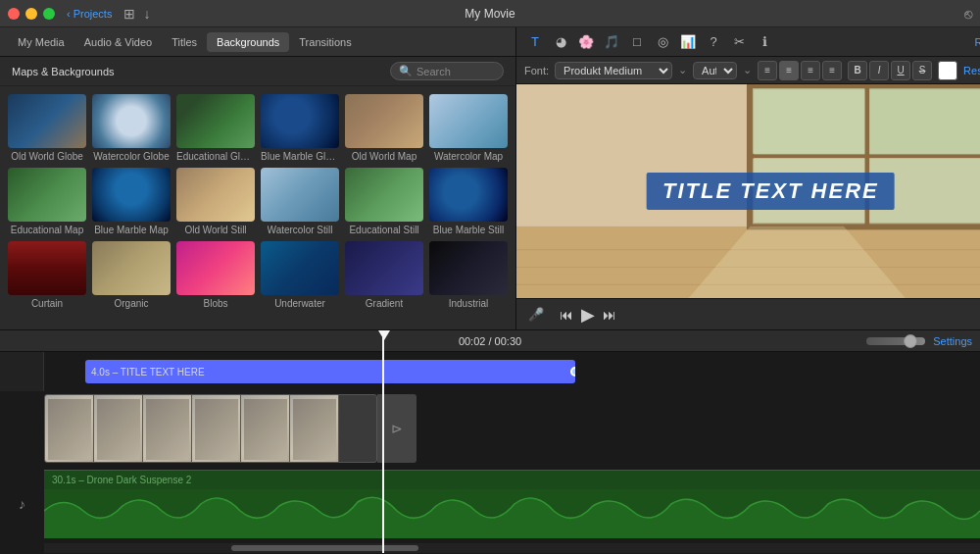 This screenshot has width=980, height=554. I want to click on tab-bar: My Media Audio & Video Titles Background…, so click(258, 42).